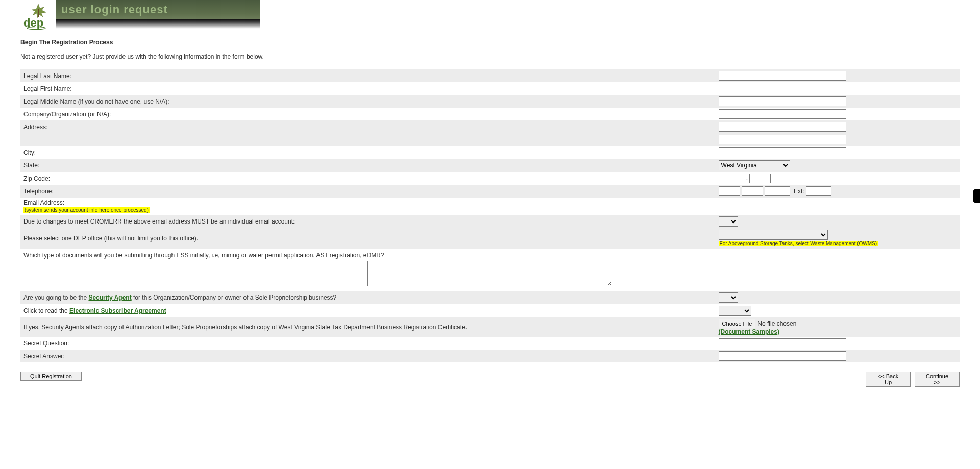 The height and width of the screenshot is (469, 980). I want to click on intro-text: Not a registered user yet? Just provide …, so click(490, 57).